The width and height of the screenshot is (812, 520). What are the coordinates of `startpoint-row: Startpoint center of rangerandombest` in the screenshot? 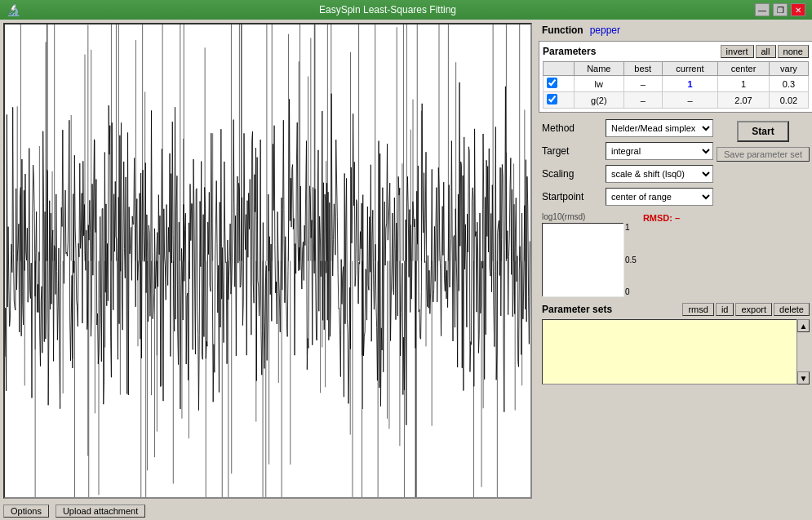 It's located at (628, 197).